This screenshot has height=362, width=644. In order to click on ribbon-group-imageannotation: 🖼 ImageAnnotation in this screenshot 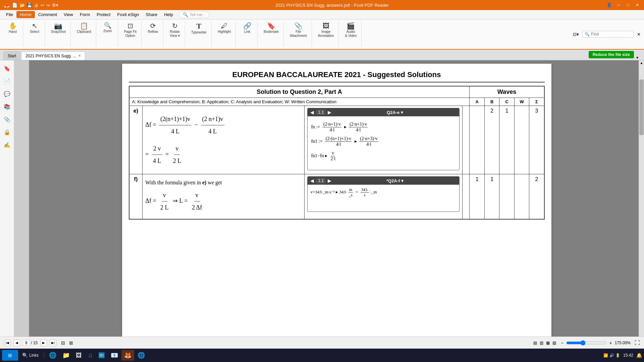, I will do `click(326, 34)`.